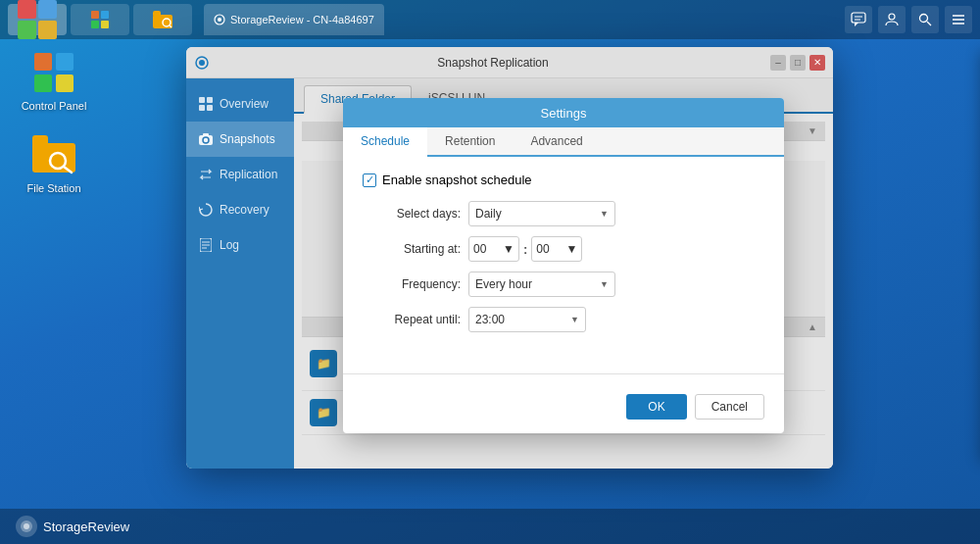  Describe the element at coordinates (37, 20) in the screenshot. I see `taskbar-app-manager` at that location.